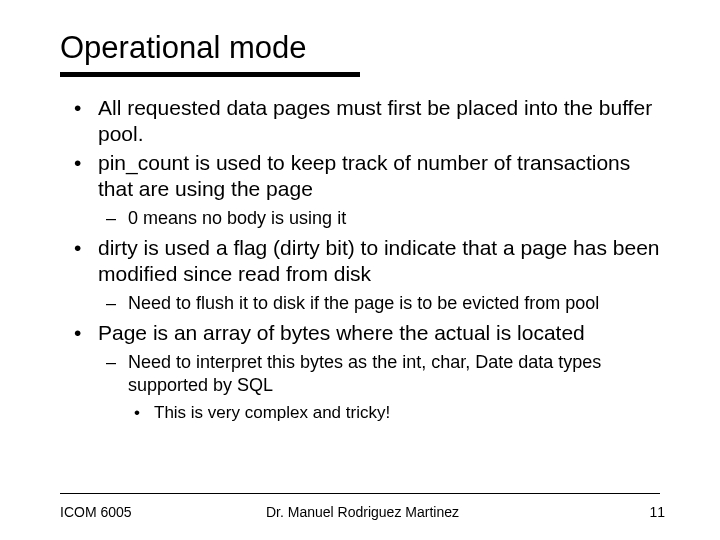  What do you see at coordinates (382, 304) in the screenshot?
I see `sub-bullet-item: Need to flush it to disk if the page is …` at bounding box center [382, 304].